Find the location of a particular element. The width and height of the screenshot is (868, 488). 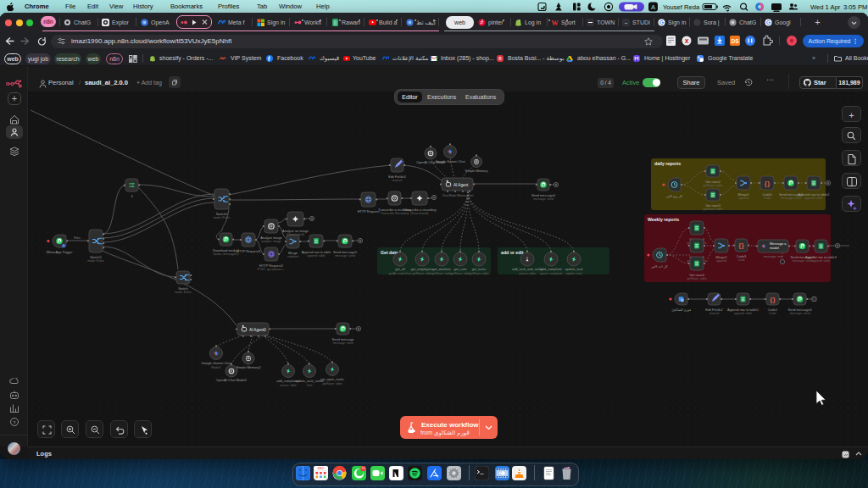

svg-text: get_employees is located at coordinates (422, 269).